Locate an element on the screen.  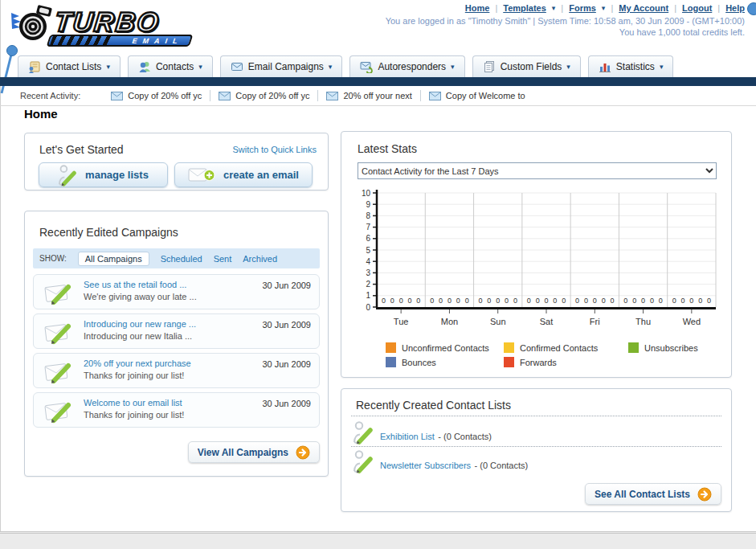
campaign-row: 20% off your next purchase Thanks for jo… is located at coordinates (177, 371).